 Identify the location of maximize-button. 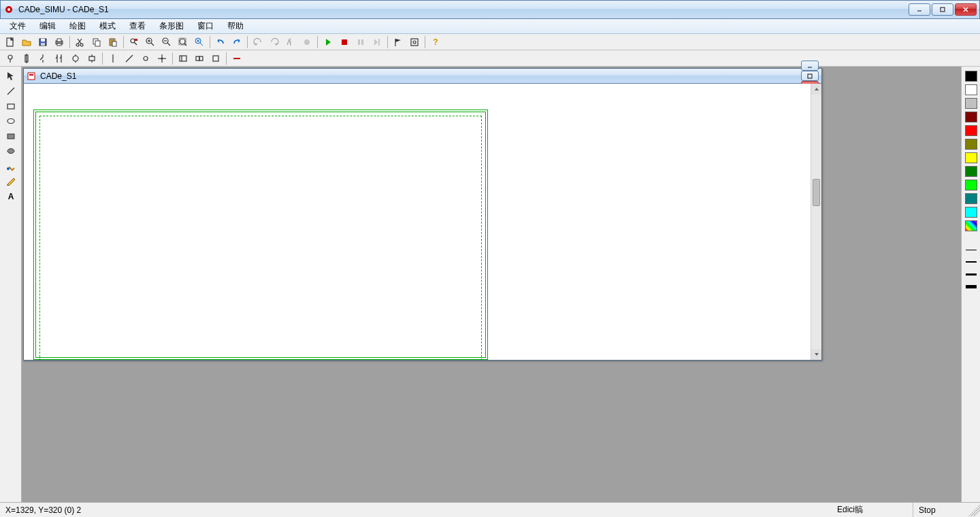
(943, 10).